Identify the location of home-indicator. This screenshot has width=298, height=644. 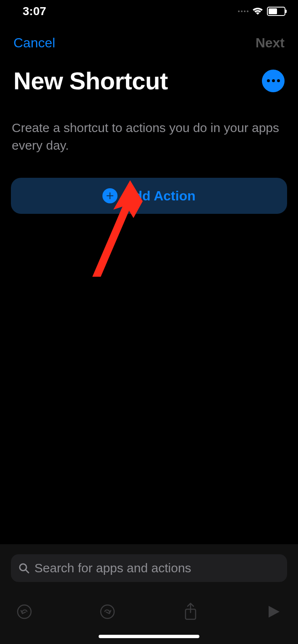
(149, 636).